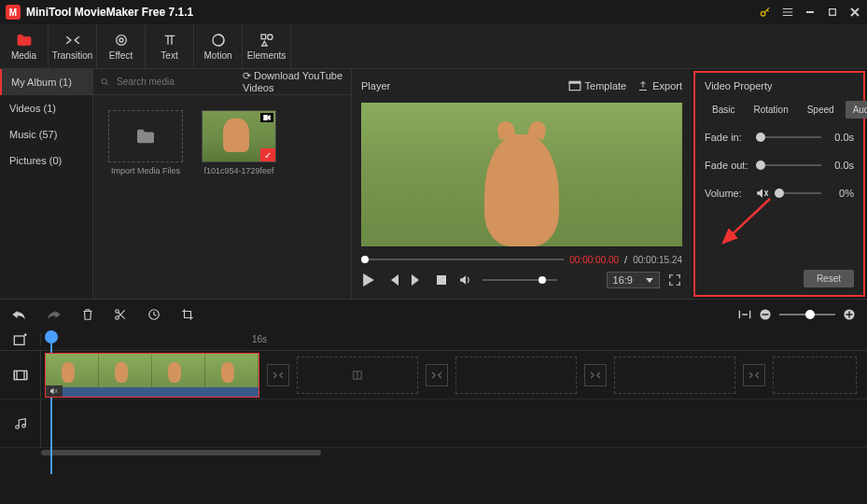  I want to click on media-panel: ⟳Download YouTube Videos Import Media Fi…, so click(222, 184).